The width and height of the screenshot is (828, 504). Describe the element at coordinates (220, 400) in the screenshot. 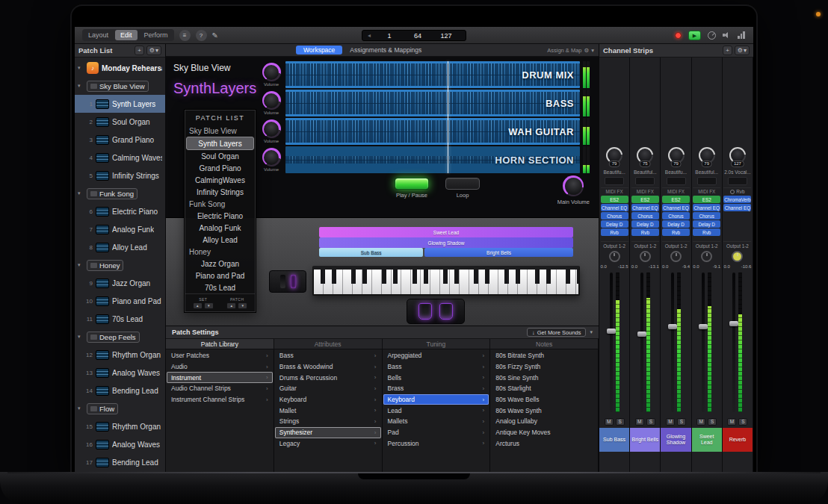

I see `library-item: Instrument Channel Strips ›` at that location.